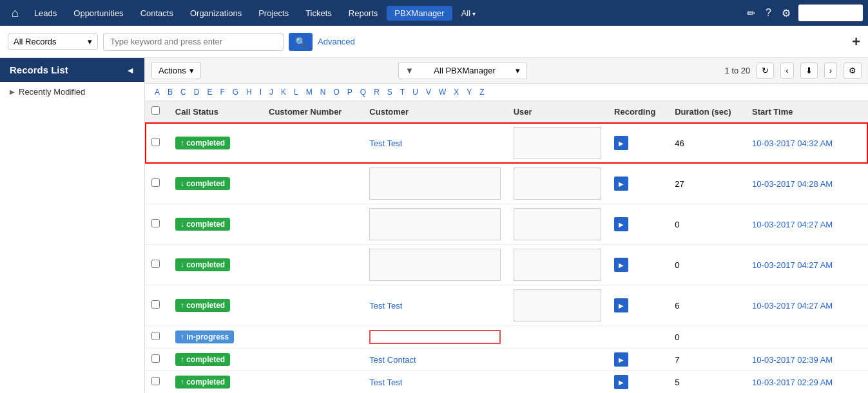  I want to click on search-input, so click(193, 42).